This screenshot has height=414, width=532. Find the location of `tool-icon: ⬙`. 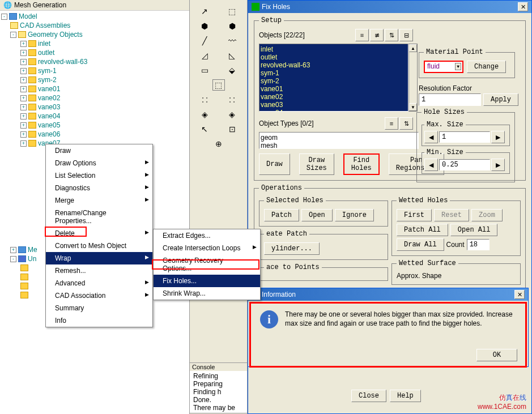

tool-icon: ⬙ is located at coordinates (232, 70).